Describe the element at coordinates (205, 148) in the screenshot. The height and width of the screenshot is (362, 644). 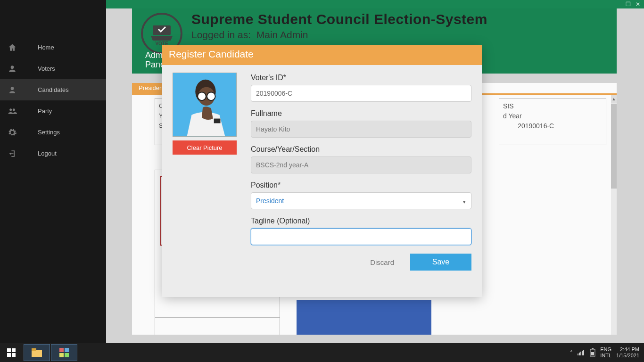
I see `clear-picture-button: Clear Picture` at that location.